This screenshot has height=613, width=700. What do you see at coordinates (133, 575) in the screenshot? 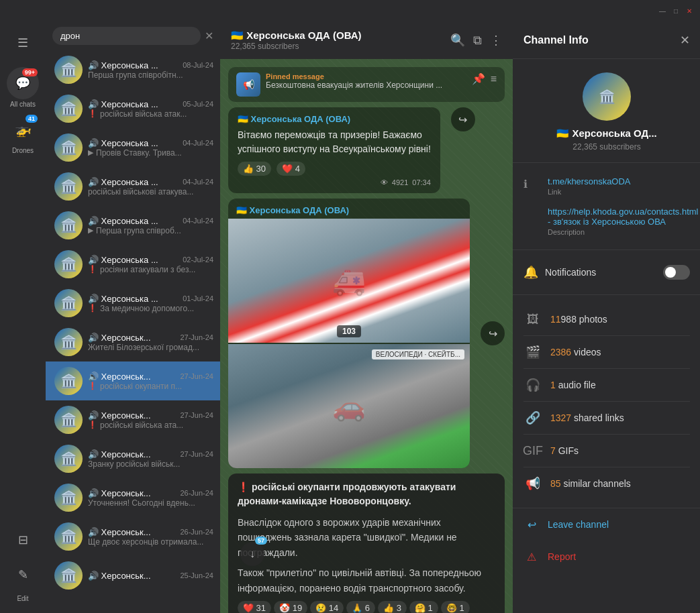
I see `chat-item: 🏛️ 🔊 Херсонськ... 25-Jun-24` at bounding box center [133, 575].